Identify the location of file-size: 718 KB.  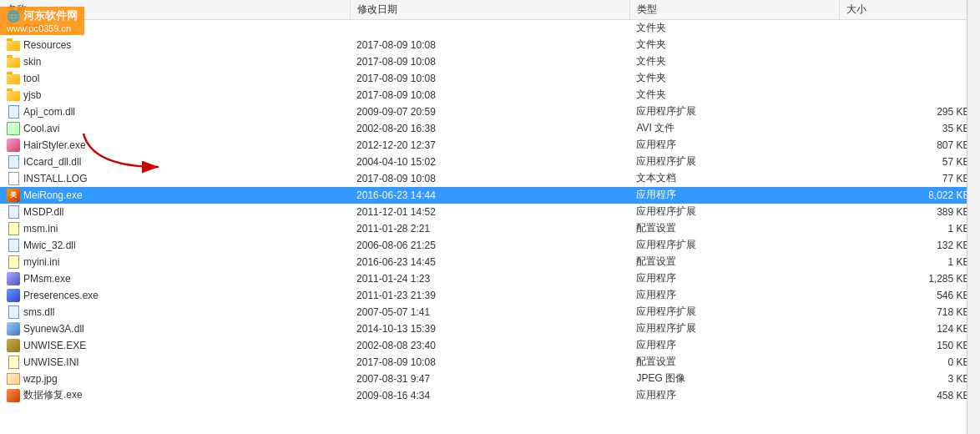
(910, 312).